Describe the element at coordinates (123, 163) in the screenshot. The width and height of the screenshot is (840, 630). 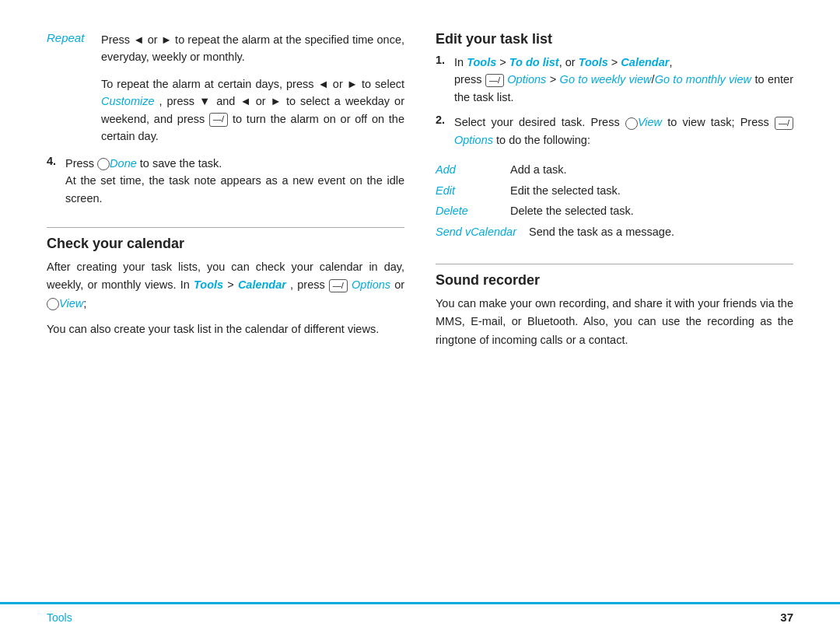
I see `step4-done: Done` at that location.